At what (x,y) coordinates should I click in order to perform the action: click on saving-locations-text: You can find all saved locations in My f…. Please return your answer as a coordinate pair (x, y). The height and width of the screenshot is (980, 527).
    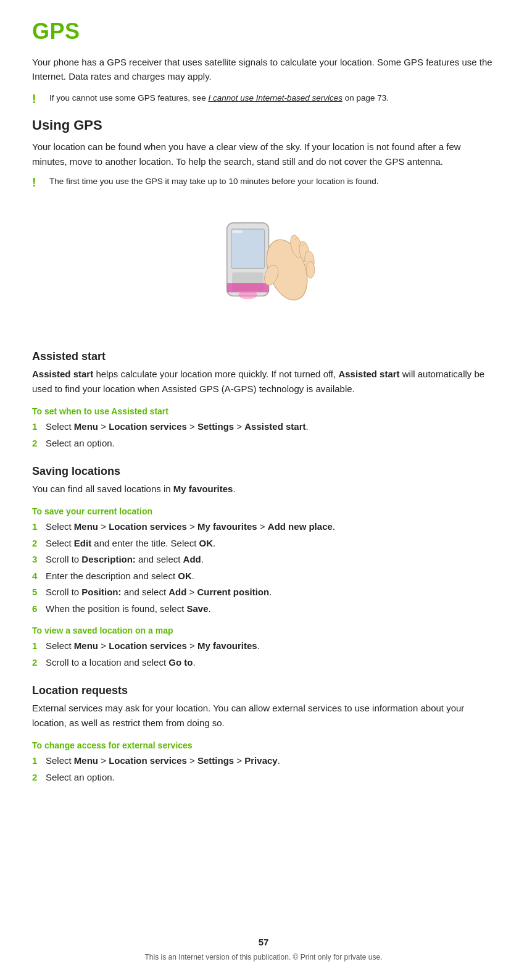
    Looking at the image, I should click on (264, 489).